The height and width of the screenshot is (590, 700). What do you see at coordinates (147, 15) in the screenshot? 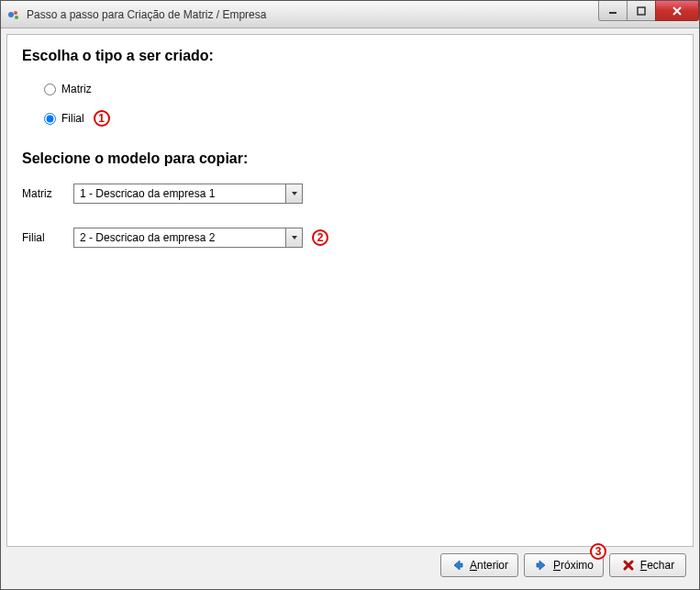
I see `window-title: Passo a passo para Criação de Matriz / E…` at bounding box center [147, 15].